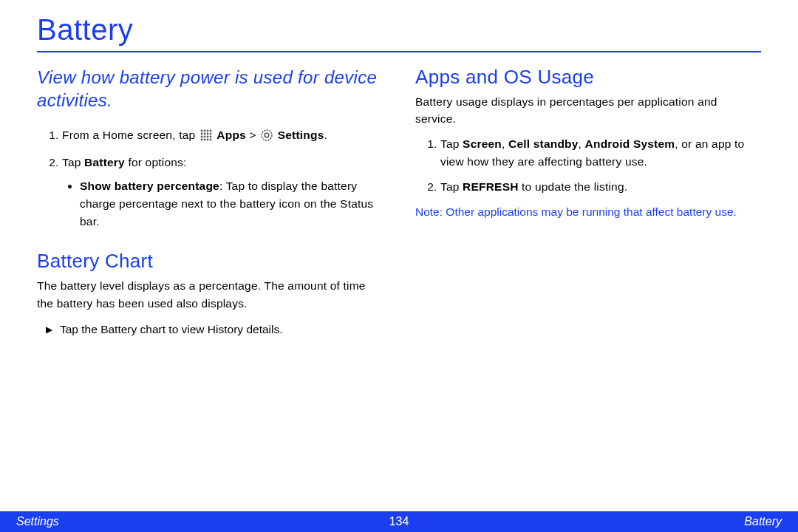  Describe the element at coordinates (214, 330) in the screenshot. I see `battery-chart-tap: Tap the Battery chart to view History de…` at that location.